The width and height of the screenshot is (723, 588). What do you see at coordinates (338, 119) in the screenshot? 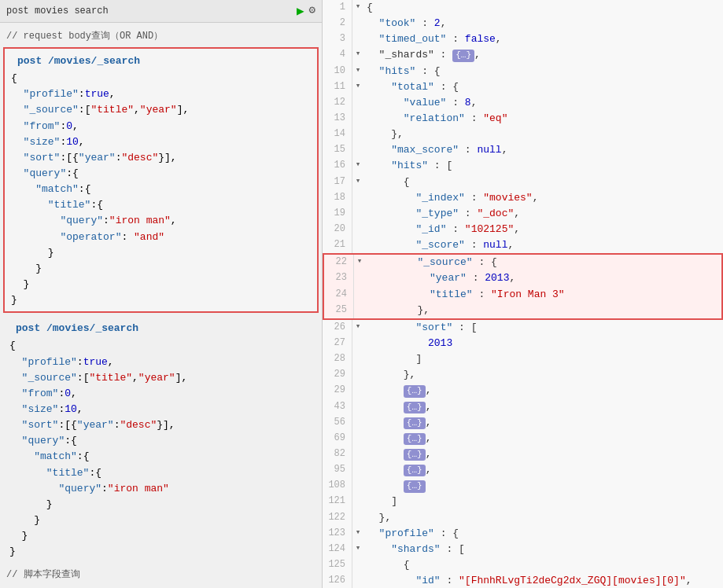
I see `line-number: 13` at bounding box center [338, 119].